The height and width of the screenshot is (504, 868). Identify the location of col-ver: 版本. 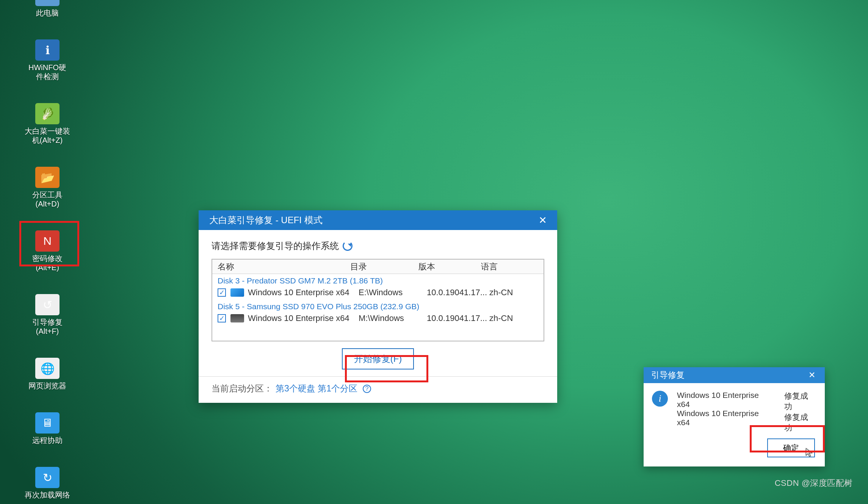
(450, 267).